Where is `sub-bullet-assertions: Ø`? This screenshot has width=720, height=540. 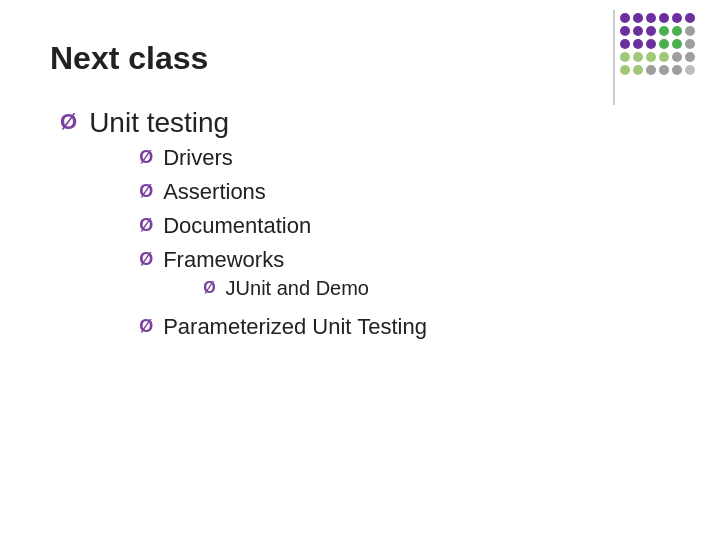 sub-bullet-assertions: Ø is located at coordinates (146, 192).